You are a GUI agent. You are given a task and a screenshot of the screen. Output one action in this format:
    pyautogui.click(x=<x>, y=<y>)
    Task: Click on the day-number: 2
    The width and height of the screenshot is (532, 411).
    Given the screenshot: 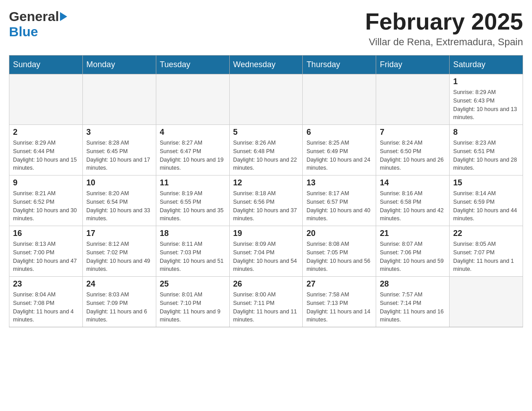 What is the action you would take?
    pyautogui.click(x=46, y=133)
    